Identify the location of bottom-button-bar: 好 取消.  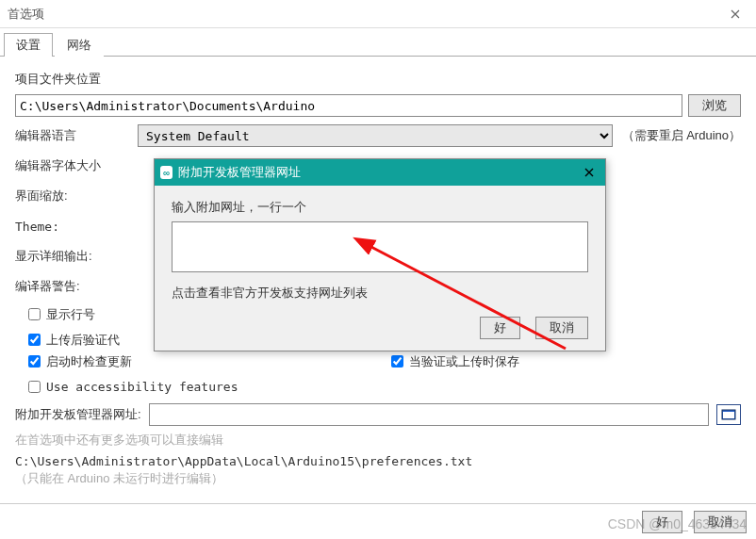
(378, 521).